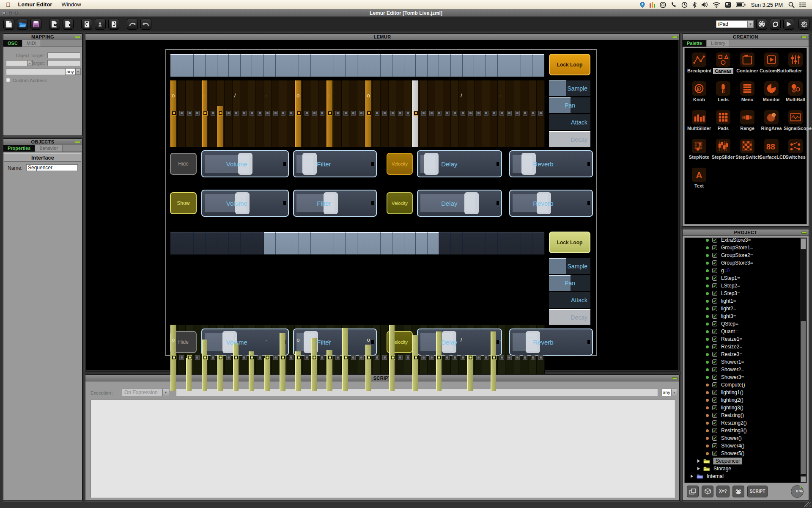 The image size is (812, 508). I want to click on tree-item-ExtraStore3: ExtraStore3=, so click(742, 240).